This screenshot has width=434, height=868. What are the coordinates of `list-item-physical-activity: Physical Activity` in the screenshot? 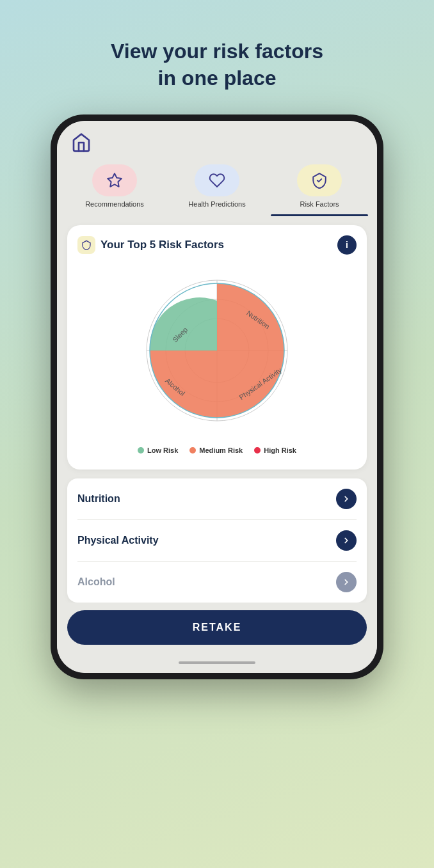 It's located at (217, 541).